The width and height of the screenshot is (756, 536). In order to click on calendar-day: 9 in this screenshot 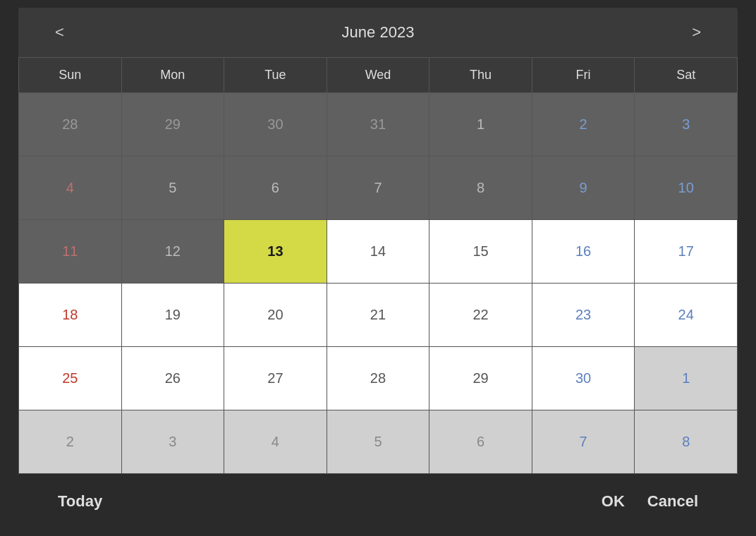, I will do `click(583, 188)`.